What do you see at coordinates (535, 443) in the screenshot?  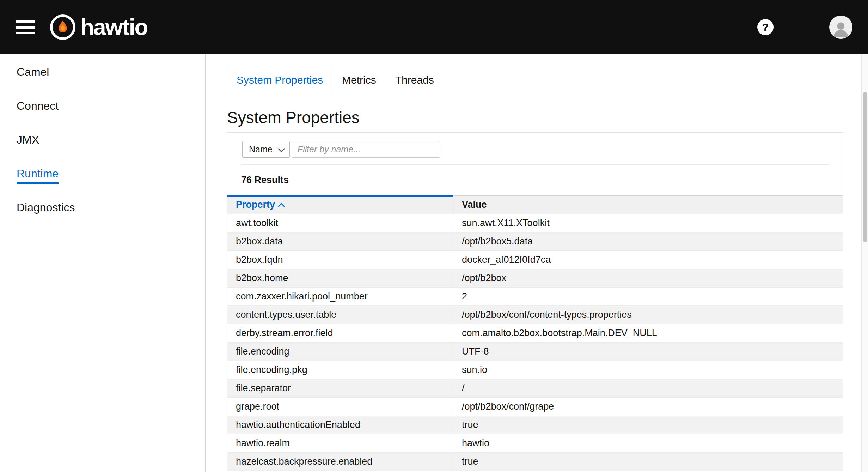 I see `table-row: hawtio.realmhawtio` at bounding box center [535, 443].